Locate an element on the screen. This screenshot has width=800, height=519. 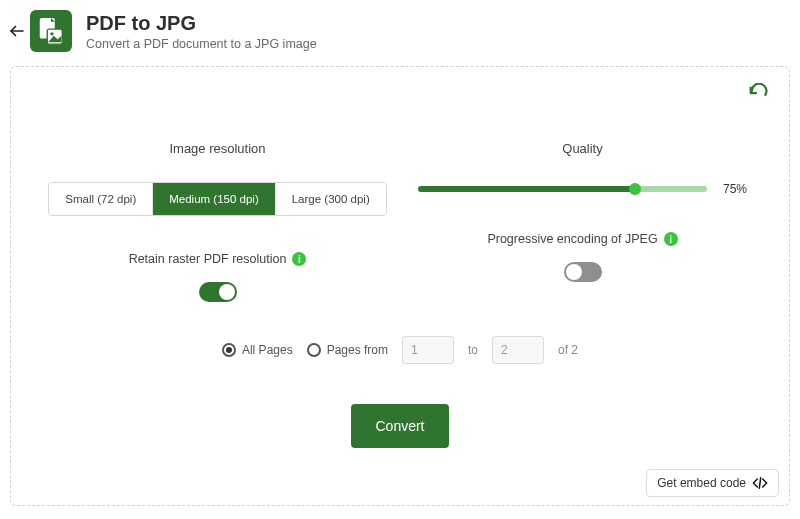
radio-page-range: Pages from is located at coordinates (348, 350).